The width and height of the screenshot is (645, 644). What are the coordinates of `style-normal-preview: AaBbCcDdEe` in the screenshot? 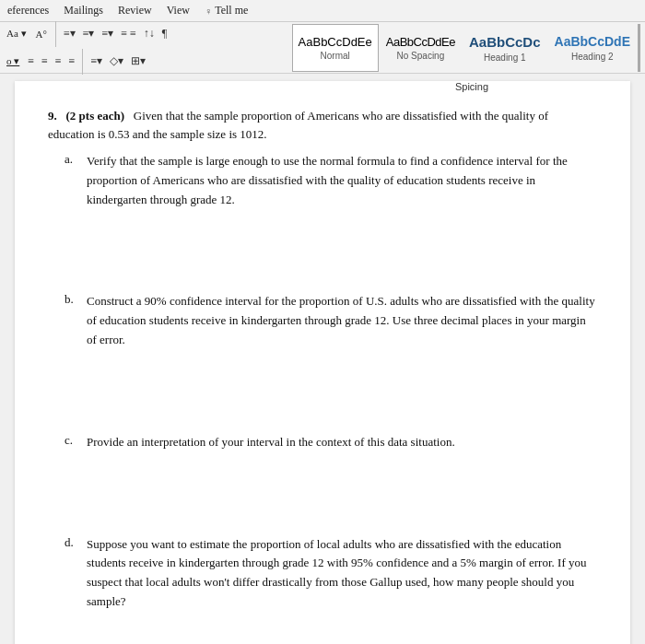 It's located at (335, 42).